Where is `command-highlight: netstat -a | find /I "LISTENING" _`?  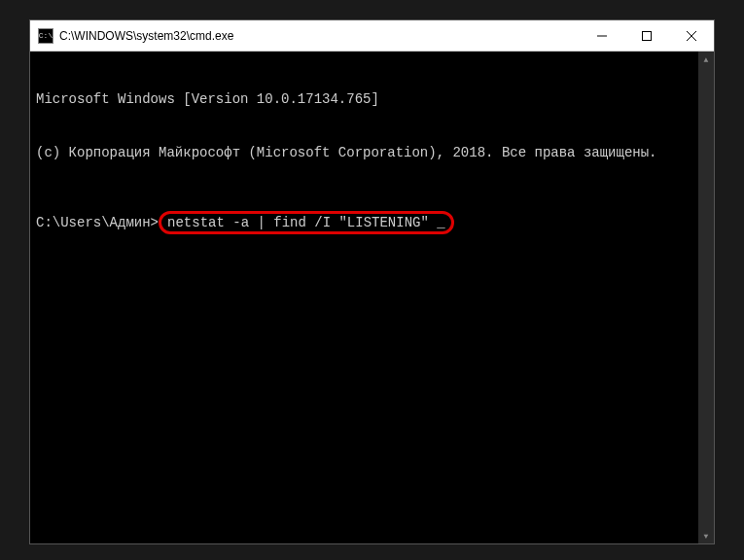
command-highlight: netstat -a | find /I "LISTENING" _ is located at coordinates (306, 223).